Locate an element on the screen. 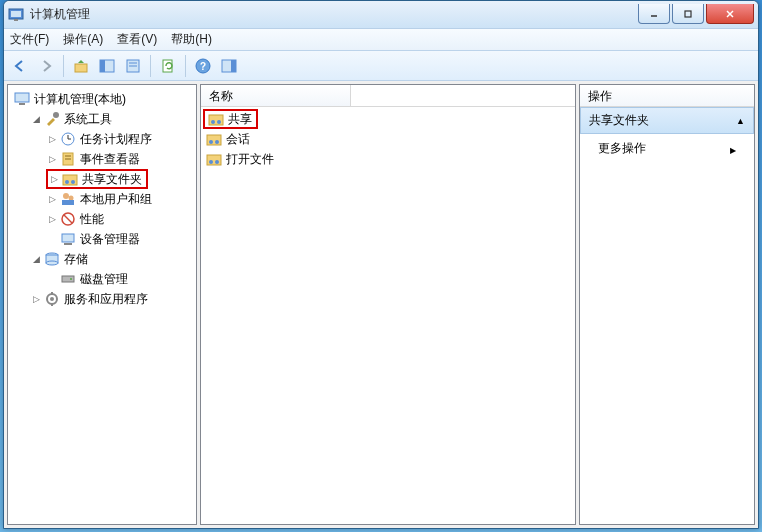 The height and width of the screenshot is (532, 762). list-item-label: 共享 is located at coordinates (240, 120).